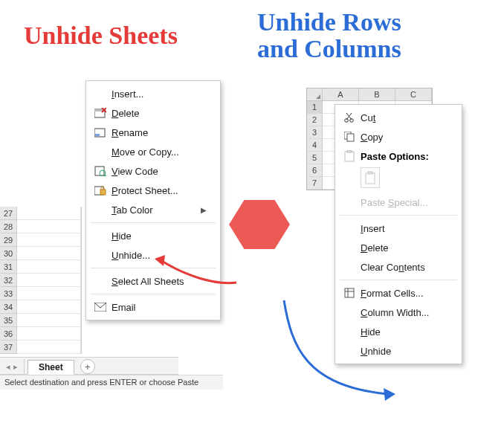 The image size is (504, 426). I want to click on row-header: 28, so click(9, 227).